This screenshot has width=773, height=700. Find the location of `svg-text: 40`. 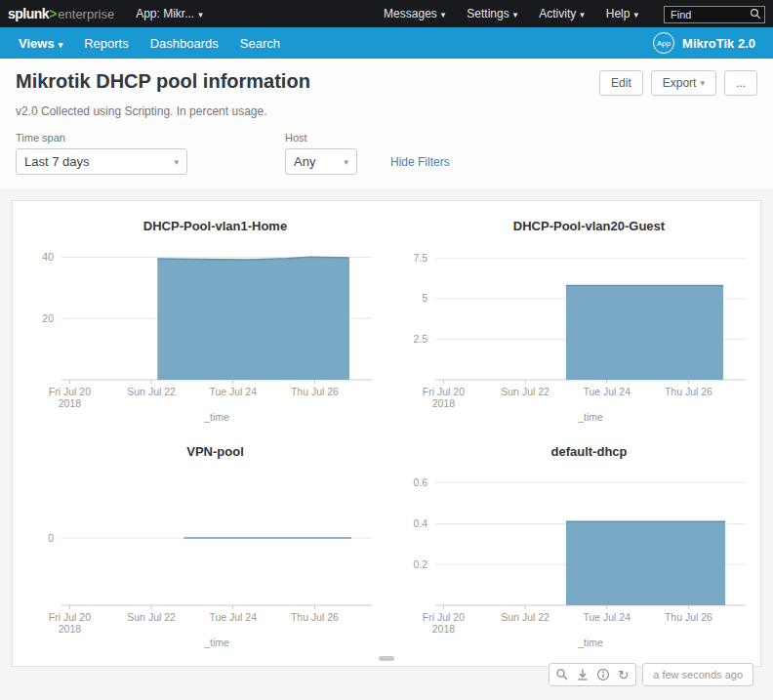

svg-text: 40 is located at coordinates (48, 257).